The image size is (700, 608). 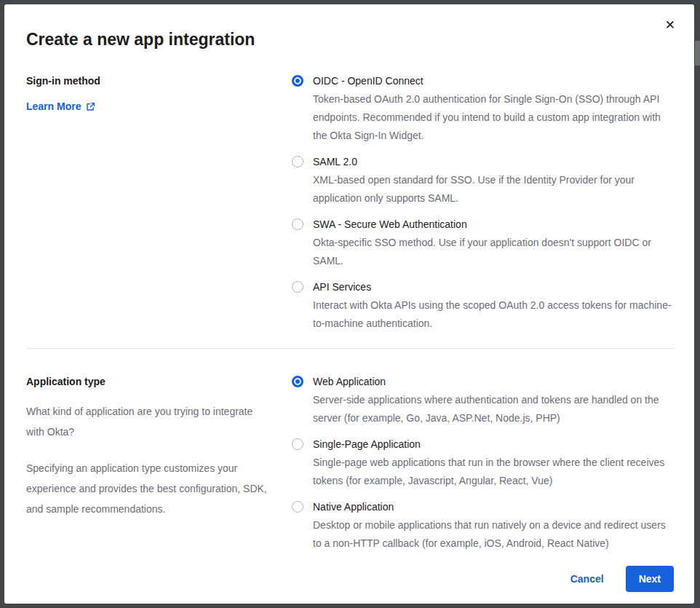 What do you see at coordinates (493, 81) in the screenshot?
I see `radio-option-label: OIDC - OpenID Connect` at bounding box center [493, 81].